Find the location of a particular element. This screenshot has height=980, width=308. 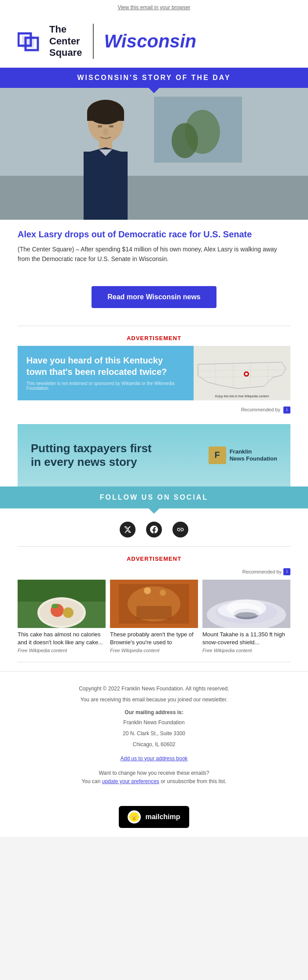

facebook-icon is located at coordinates (154, 530).